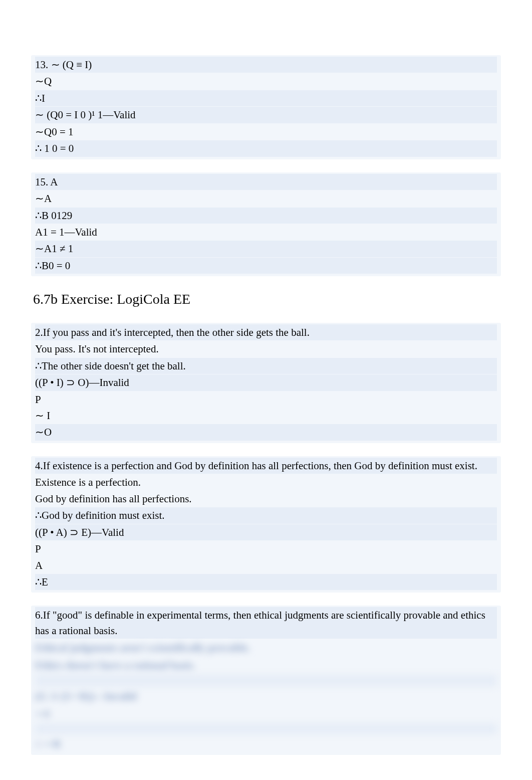  What do you see at coordinates (266, 416) in the screenshot?
I see `p2-line6: ∼ I` at bounding box center [266, 416].